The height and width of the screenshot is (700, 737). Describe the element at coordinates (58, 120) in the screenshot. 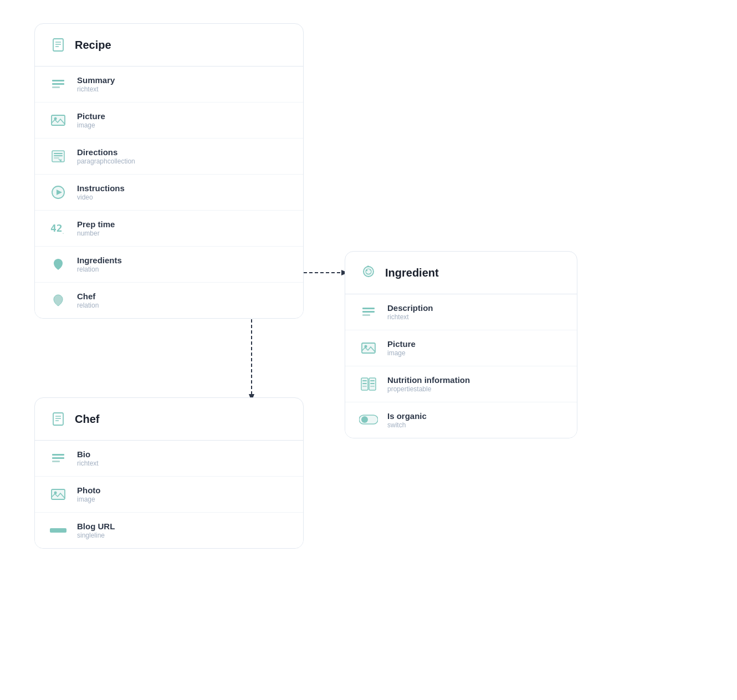

I see `image-icon` at that location.